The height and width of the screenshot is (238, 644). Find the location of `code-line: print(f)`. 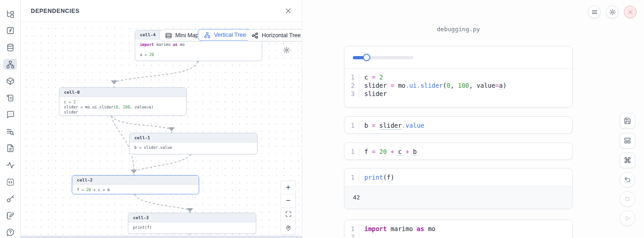

code-line: print(f) is located at coordinates (377, 177).